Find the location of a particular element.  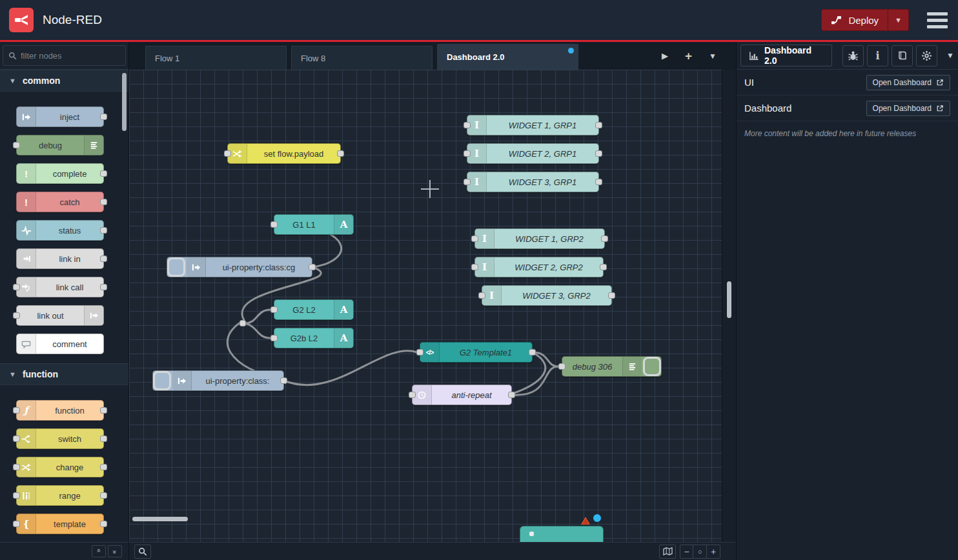

flow-node-widget-2-grp2: IWIDGET 2, GRP2 is located at coordinates (539, 267).